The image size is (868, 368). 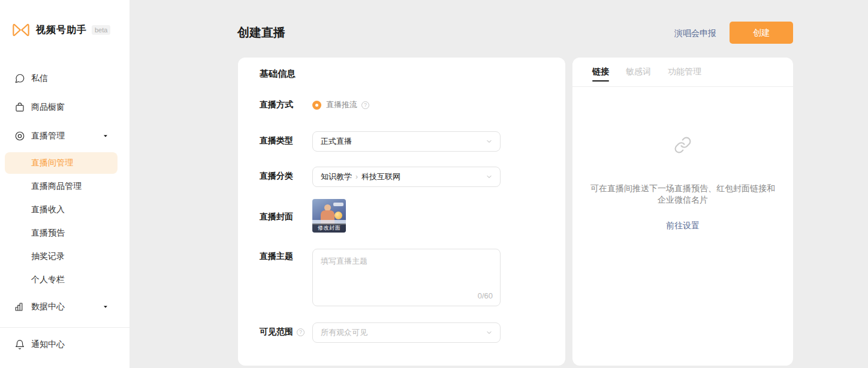 What do you see at coordinates (683, 72) in the screenshot?
I see `panel-tabs: 链接 敏感词 功能管理` at bounding box center [683, 72].